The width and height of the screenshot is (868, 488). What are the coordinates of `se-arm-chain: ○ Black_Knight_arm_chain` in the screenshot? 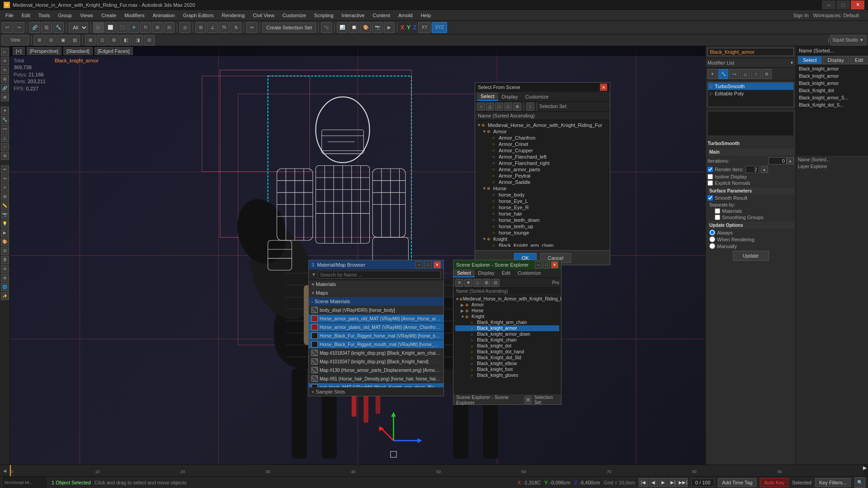 It's located at (507, 323).